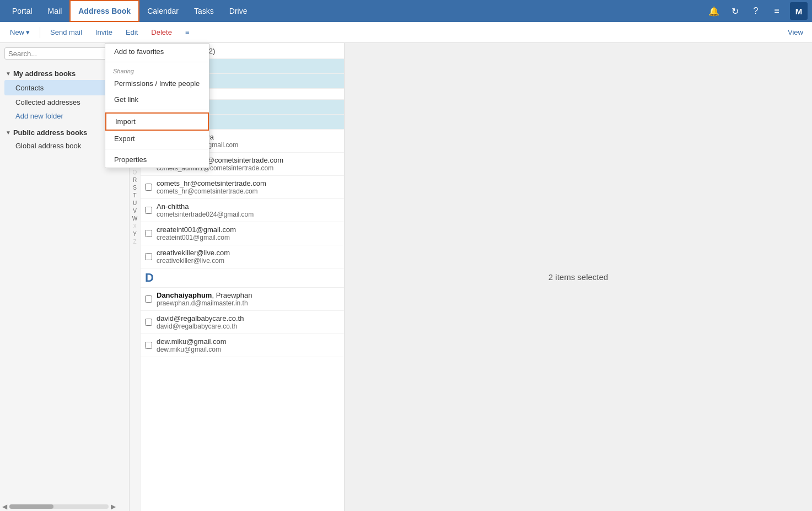  Describe the element at coordinates (149, 234) in the screenshot. I see `checkbox-createint` at that location.